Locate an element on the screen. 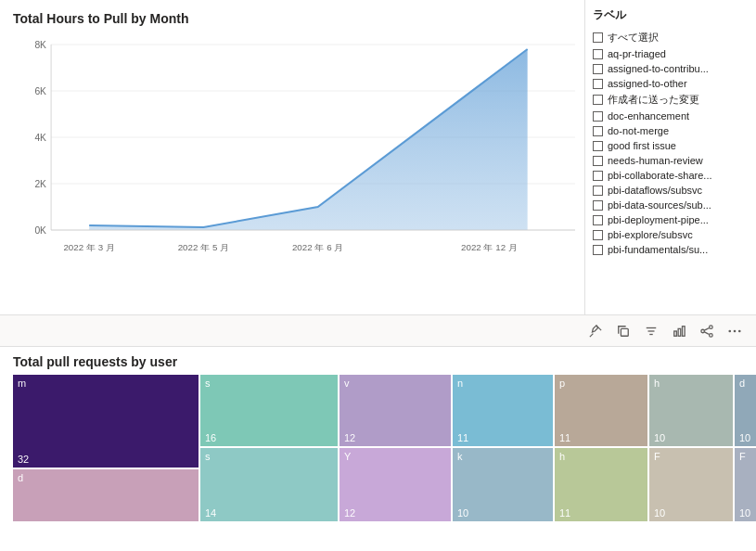  treemap-cell-s1: s 16 is located at coordinates (269, 410).